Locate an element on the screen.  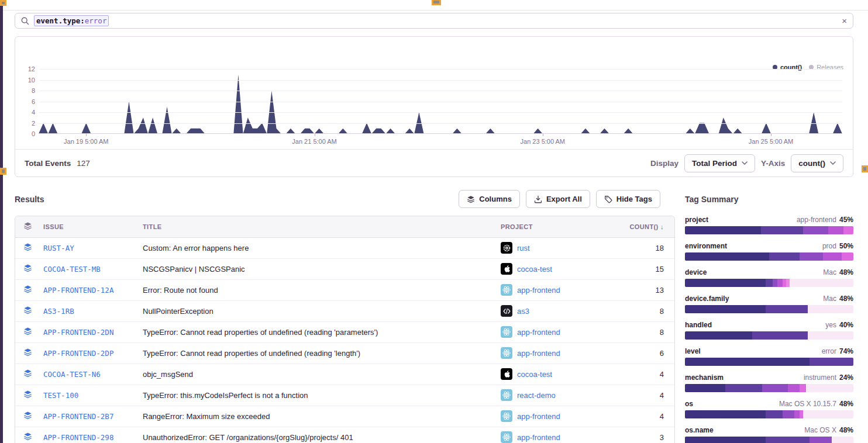
issue-link: APP-FRONTEND-2DP is located at coordinates (78, 353).